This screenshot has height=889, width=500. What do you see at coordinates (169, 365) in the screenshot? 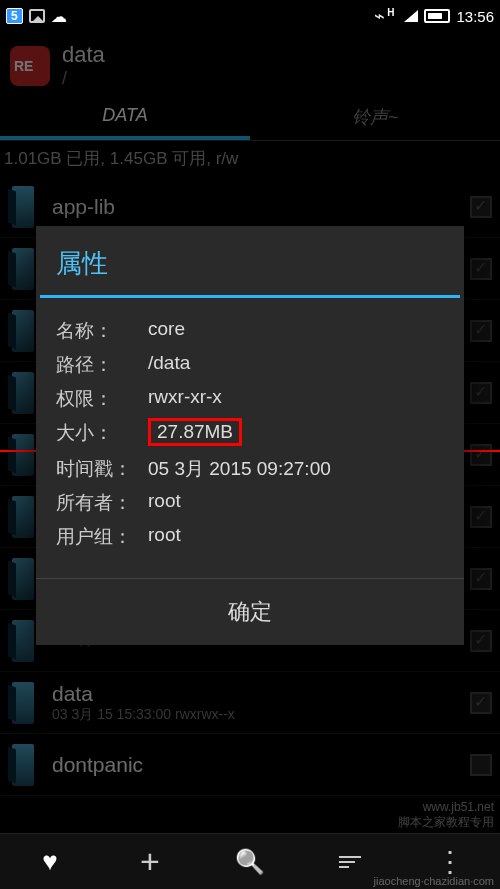
I see `prop-value-path: /data` at bounding box center [169, 365].